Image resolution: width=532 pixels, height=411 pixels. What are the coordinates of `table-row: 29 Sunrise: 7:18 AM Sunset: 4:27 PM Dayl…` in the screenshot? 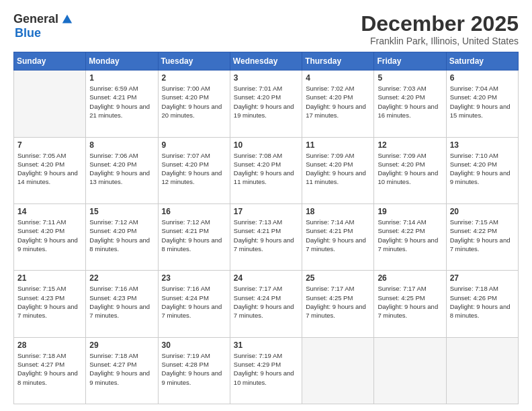 It's located at (122, 371).